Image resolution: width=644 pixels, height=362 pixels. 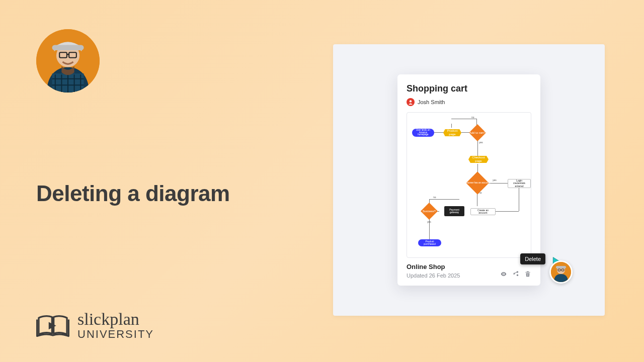 What do you see at coordinates (469, 102) in the screenshot?
I see `author-row: Josh Smith` at bounding box center [469, 102].